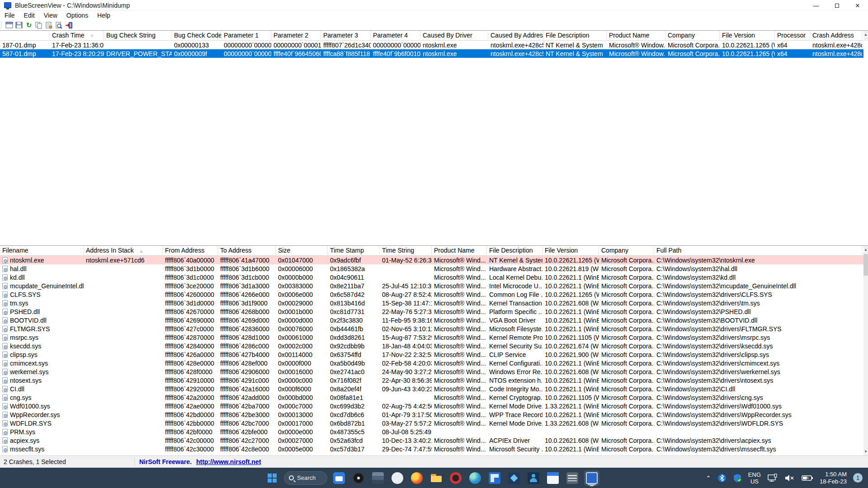  Describe the element at coordinates (432, 295) in the screenshot. I see `driver-row: CLFS.SYSfffff806`42600000fffff806`4266e0…` at that location.